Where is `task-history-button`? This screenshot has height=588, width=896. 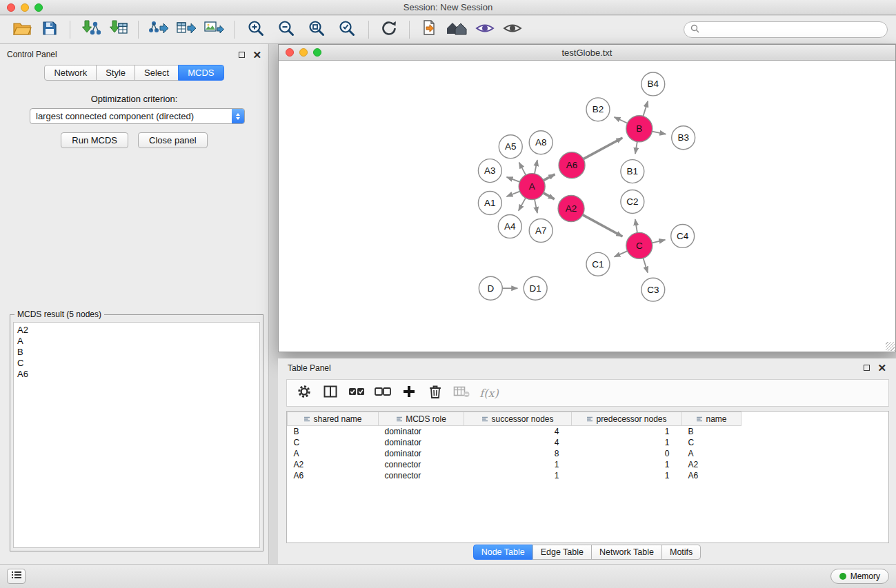 task-history-button is located at coordinates (17, 576).